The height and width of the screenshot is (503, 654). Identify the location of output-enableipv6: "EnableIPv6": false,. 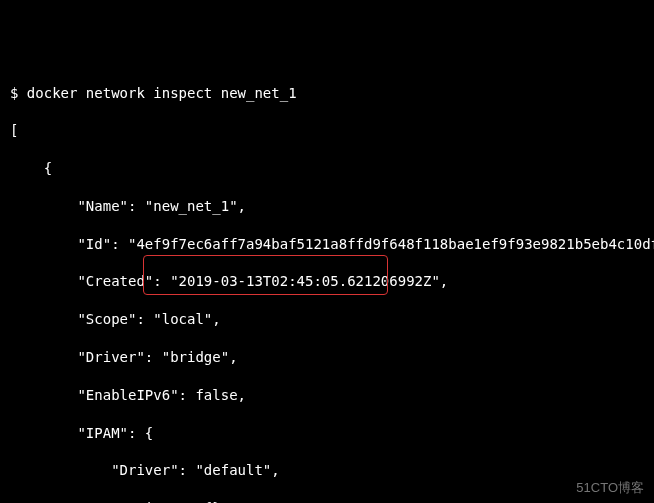
(327, 396).